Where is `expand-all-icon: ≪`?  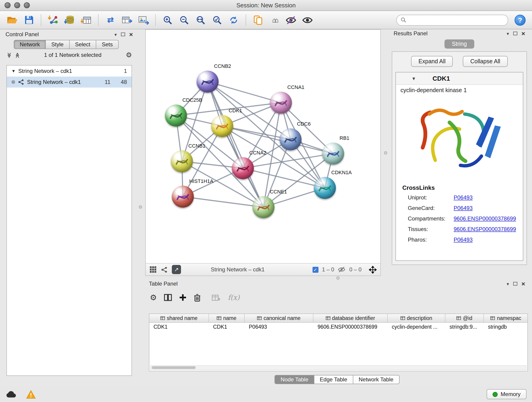
expand-all-icon: ≪ is located at coordinates (17, 55).